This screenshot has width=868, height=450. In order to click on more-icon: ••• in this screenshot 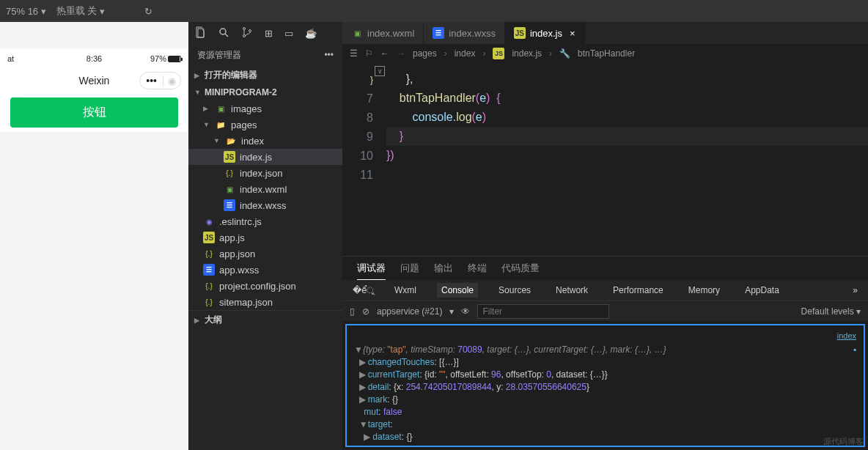, I will do `click(328, 55)`.